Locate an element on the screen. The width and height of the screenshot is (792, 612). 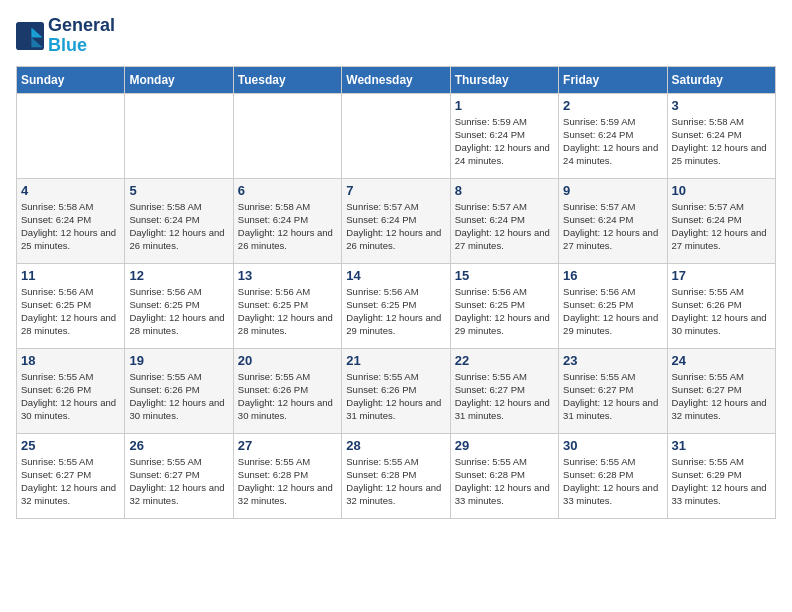
calendar-day-cell: 22Sunrise: 5:55 AM Sunset: 6:27 PM Dayli… is located at coordinates (504, 390).